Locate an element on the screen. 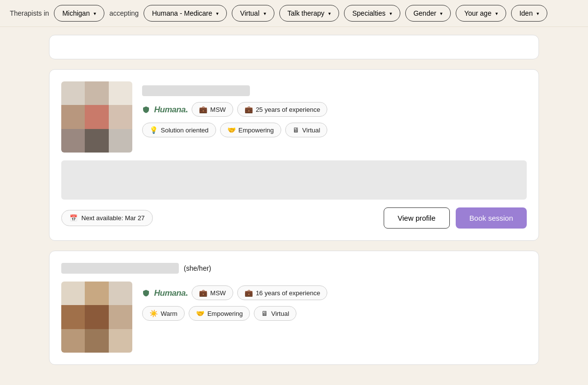  michigan-label: Michigan is located at coordinates (76, 13).